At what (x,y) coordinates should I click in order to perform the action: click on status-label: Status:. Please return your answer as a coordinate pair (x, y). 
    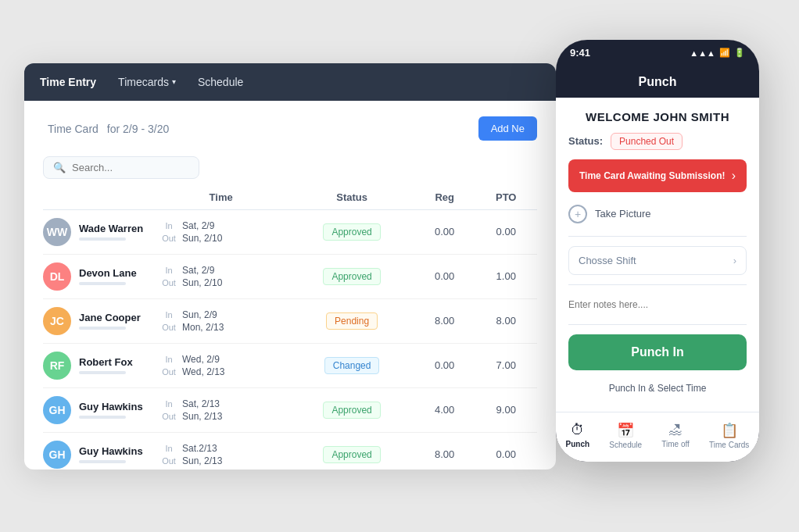
    Looking at the image, I should click on (586, 141).